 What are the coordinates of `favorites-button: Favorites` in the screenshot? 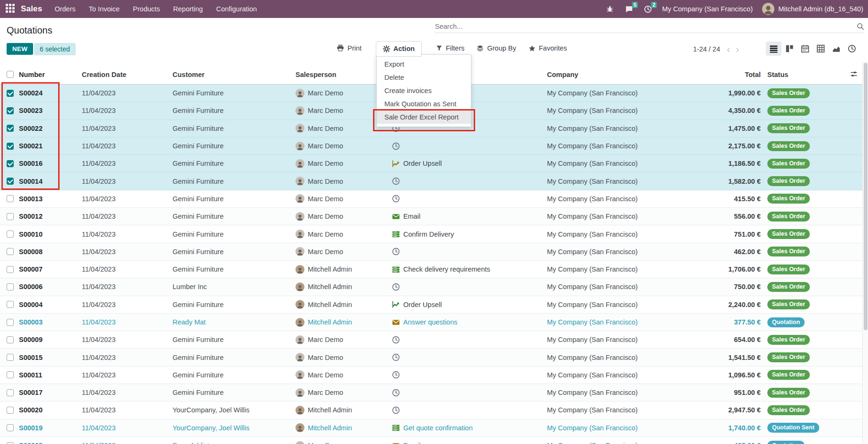 It's located at (548, 48).